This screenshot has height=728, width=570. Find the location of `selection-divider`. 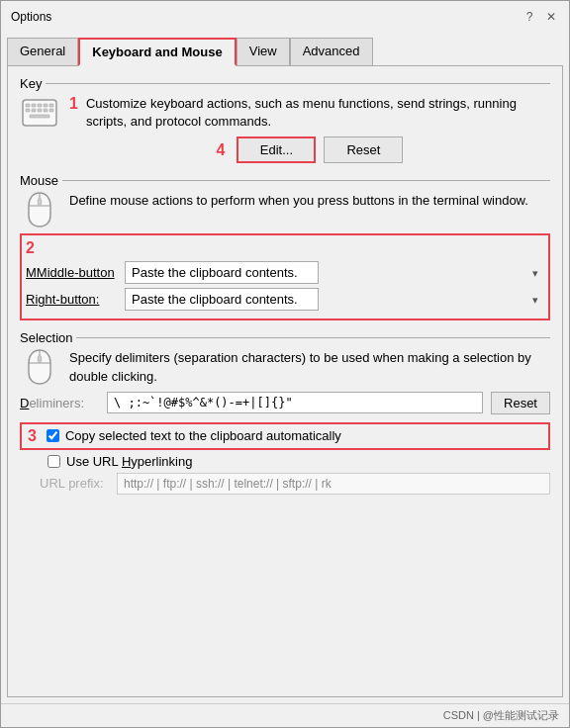

selection-divider is located at coordinates (313, 338).